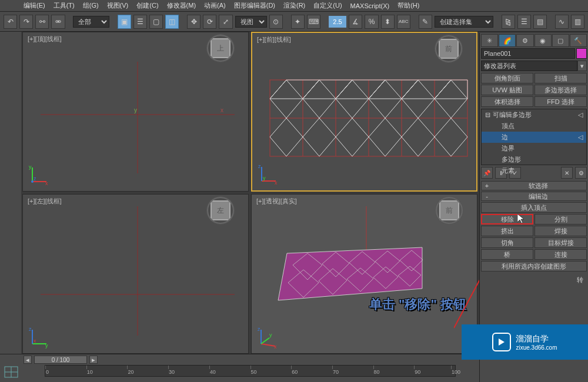 The height and width of the screenshot is (382, 588). What do you see at coordinates (540, 22) in the screenshot?
I see `layer-mgr-button: ▤` at bounding box center [540, 22].